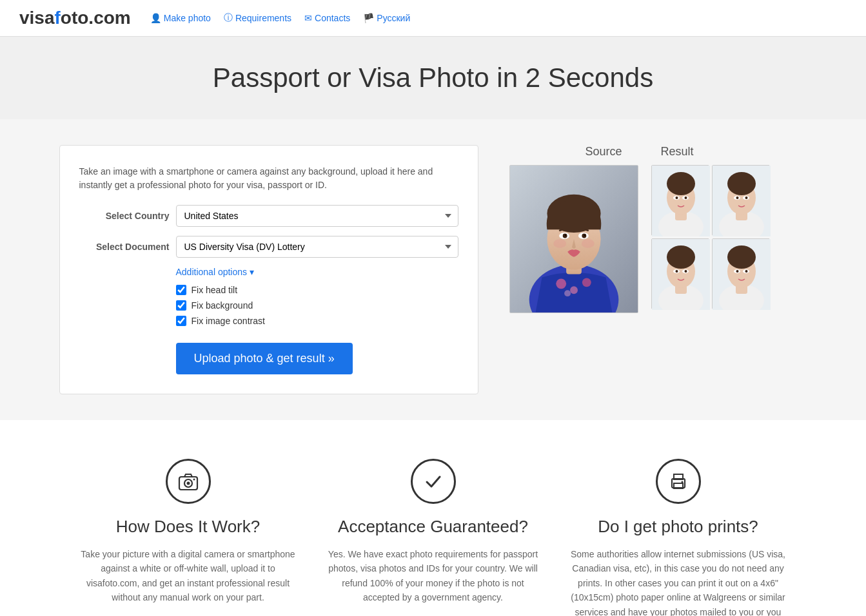 This screenshot has width=866, height=616. What do you see at coordinates (369, 18) in the screenshot?
I see `flag-icon: 🏴` at bounding box center [369, 18].